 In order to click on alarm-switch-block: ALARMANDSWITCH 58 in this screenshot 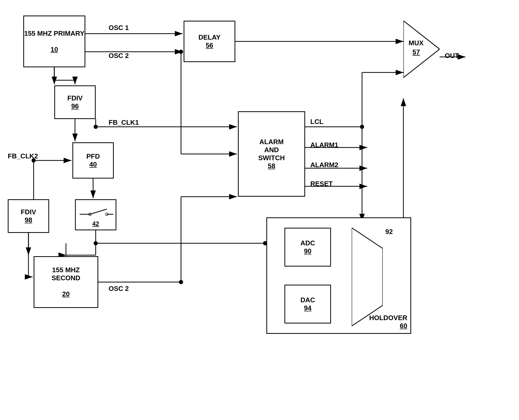, I will do `click(272, 154)`.